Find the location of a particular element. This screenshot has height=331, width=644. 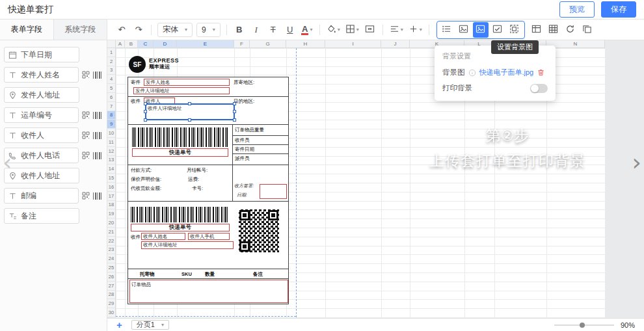

freeze-pane-icon is located at coordinates (537, 30).